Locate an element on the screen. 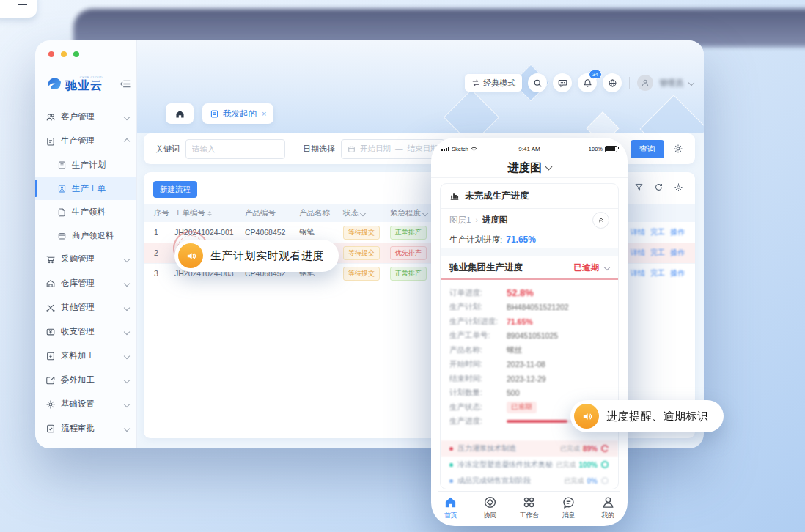 This screenshot has width=805, height=532. sidebar-item-warehouse: 仓库管理 is located at coordinates (86, 283).